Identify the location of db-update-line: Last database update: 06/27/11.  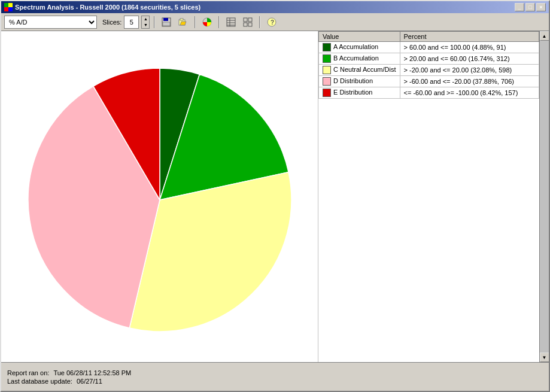
(275, 381).